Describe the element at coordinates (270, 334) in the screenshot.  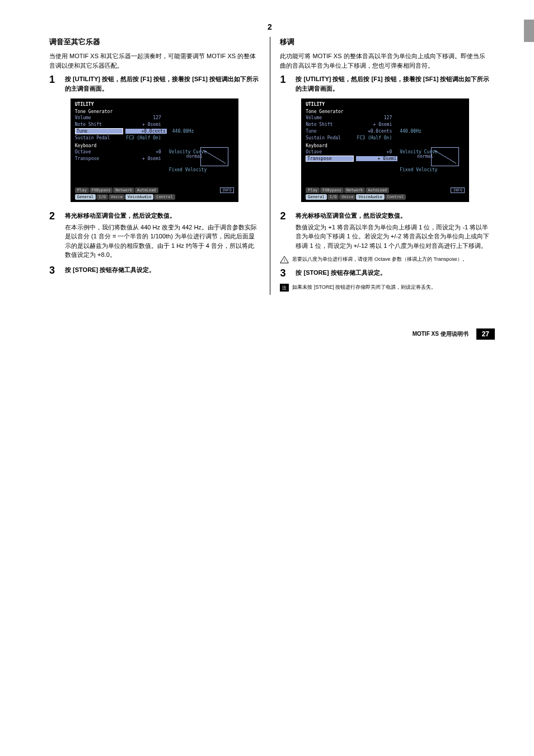
I see `page-footer: MOTIF XS 使用说明书 27` at that location.